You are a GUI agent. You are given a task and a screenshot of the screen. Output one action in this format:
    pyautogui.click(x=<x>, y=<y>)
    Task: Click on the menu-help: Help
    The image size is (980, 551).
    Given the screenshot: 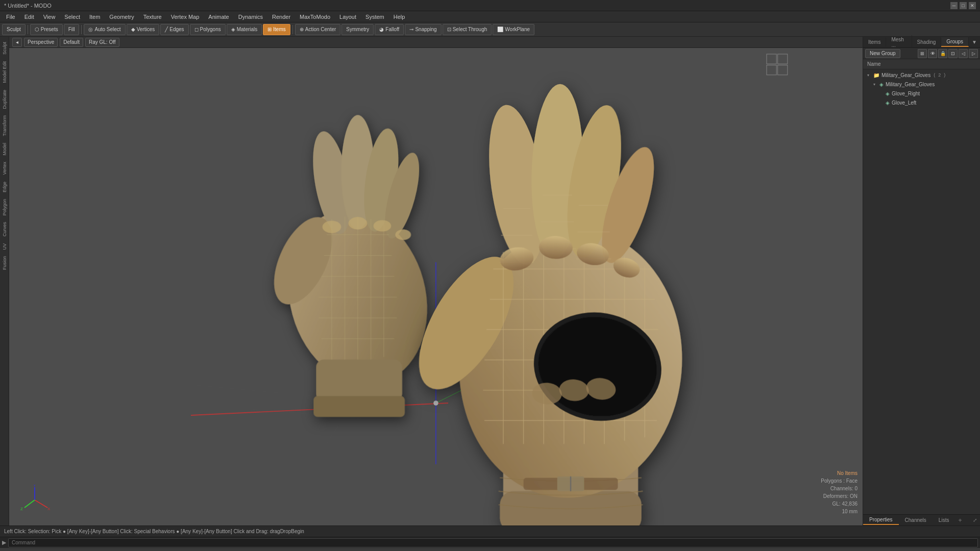 What is the action you would take?
    pyautogui.click(x=399, y=17)
    